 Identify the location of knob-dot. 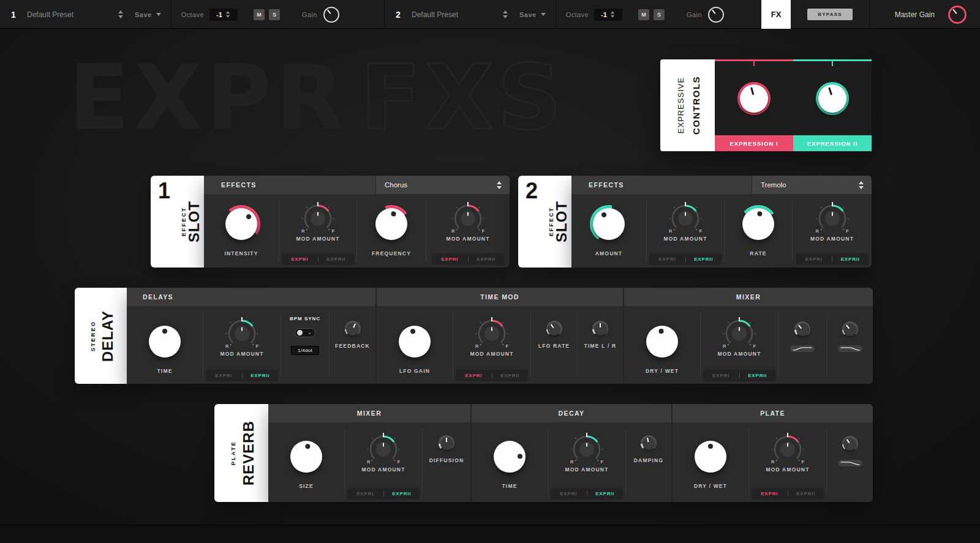
(758, 224).